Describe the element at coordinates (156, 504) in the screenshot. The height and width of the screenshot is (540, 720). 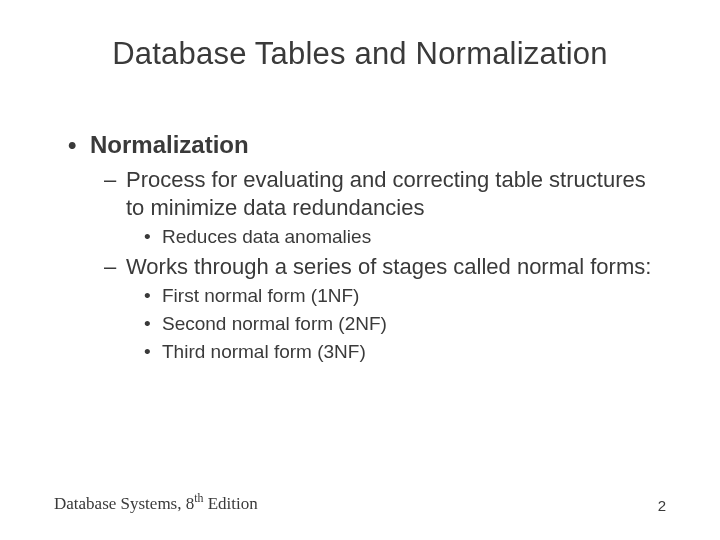
I see `footer-book: Database Systems, 8th Edition` at that location.